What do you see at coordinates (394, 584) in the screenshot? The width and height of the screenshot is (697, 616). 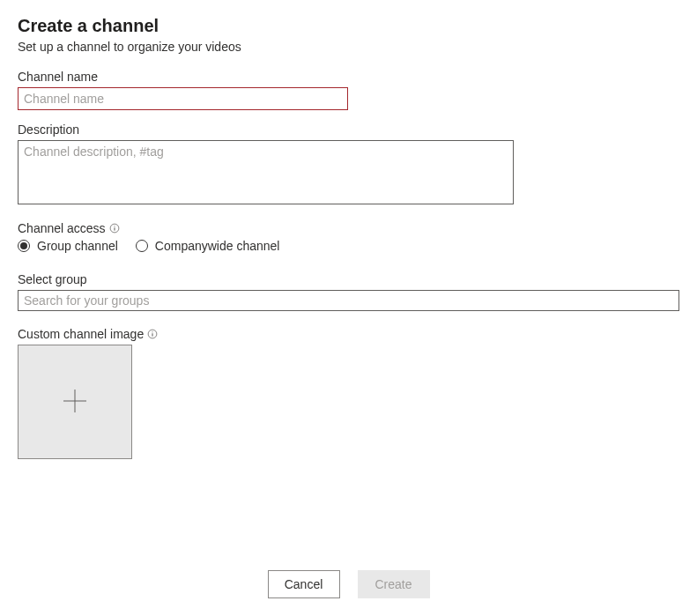 I see `create-button: Create` at bounding box center [394, 584].